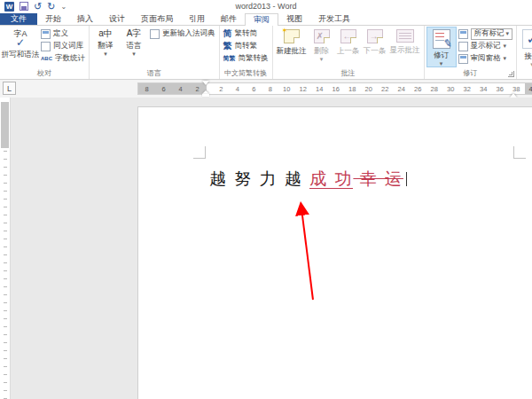  What do you see at coordinates (434, 89) in the screenshot?
I see `ruler-number: 28` at bounding box center [434, 89].